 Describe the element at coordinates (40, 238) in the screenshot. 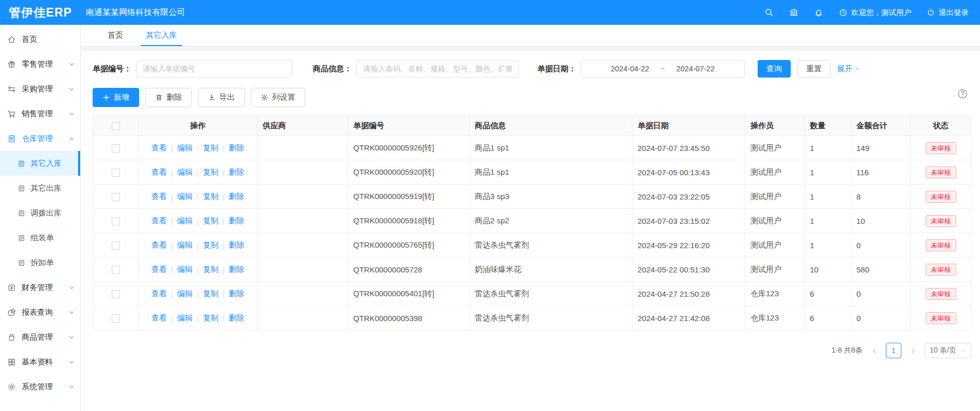

I see `sidebar-subitem-assembly: 组装单` at that location.